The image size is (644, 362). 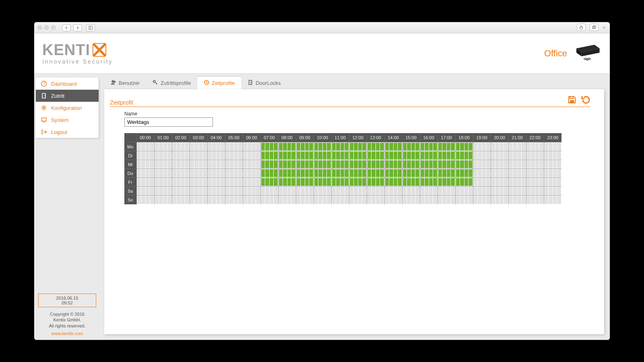 I want to click on share-button, so click(x=581, y=27).